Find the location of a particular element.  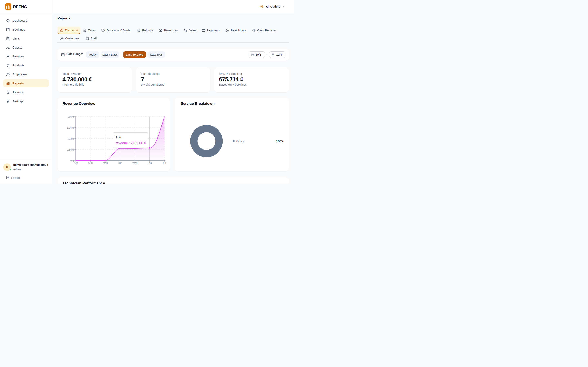

svg-text: 2.6M is located at coordinates (71, 117).